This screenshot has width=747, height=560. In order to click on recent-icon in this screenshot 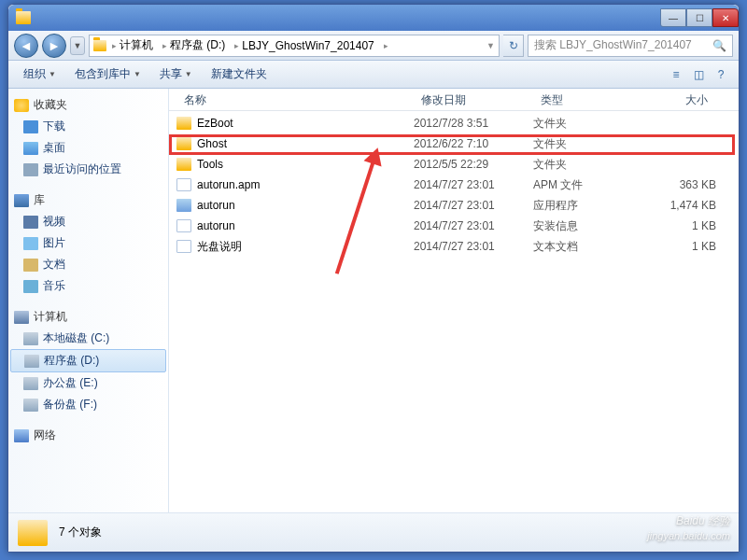, I will do `click(31, 170)`.